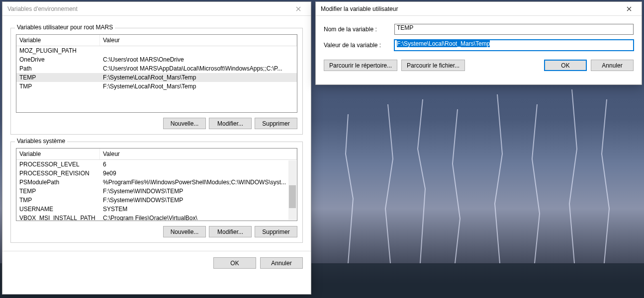 Image resolution: width=644 pixels, height=298 pixels. What do you see at coordinates (157, 191) in the screenshot?
I see `table-row: TEMP F:\Systeme\WINDOWS\TEMP` at bounding box center [157, 191].